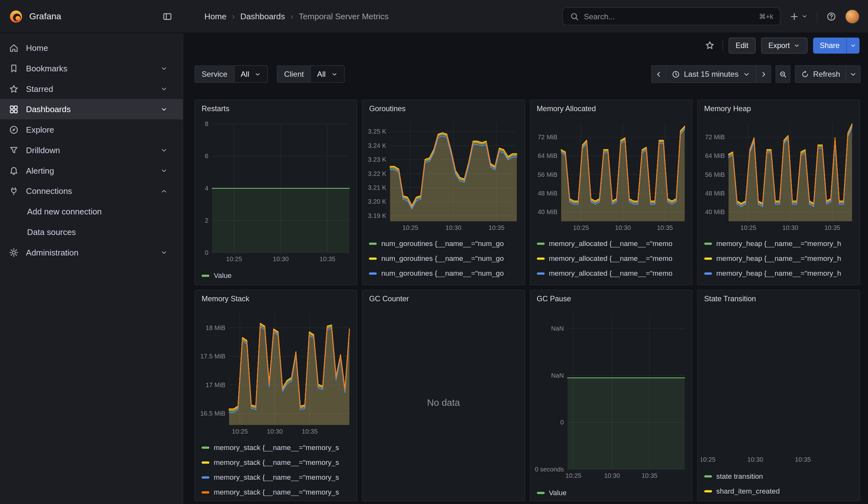 This screenshot has height=504, width=868. What do you see at coordinates (168, 17) in the screenshot?
I see `sidebar-toggle-button` at bounding box center [168, 17].